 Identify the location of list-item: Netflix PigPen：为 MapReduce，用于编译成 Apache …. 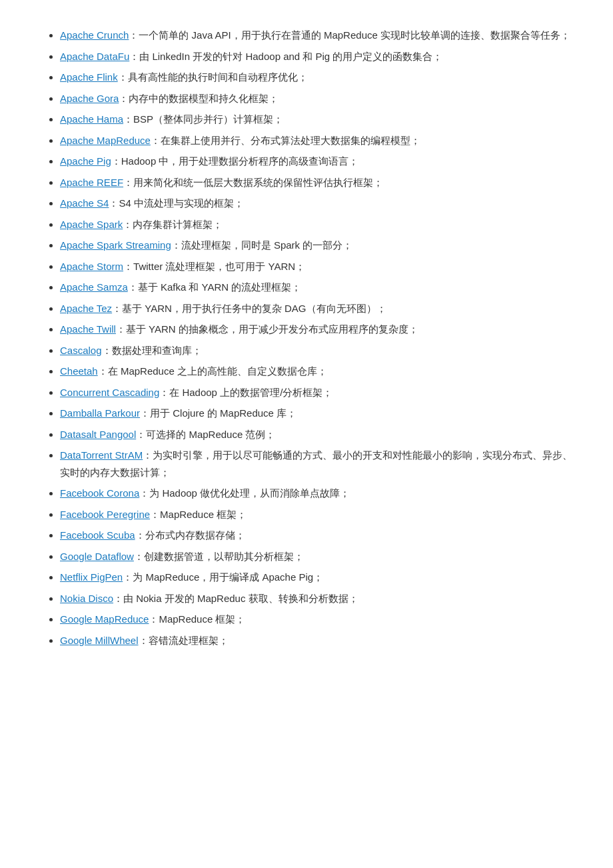
(316, 577).